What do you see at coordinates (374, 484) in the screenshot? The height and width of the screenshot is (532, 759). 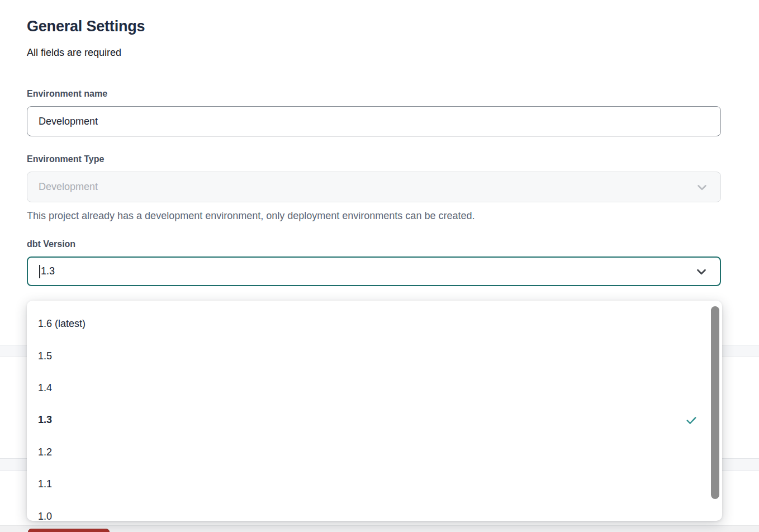 I see `dropdown-option-1-1: 1.1` at bounding box center [374, 484].